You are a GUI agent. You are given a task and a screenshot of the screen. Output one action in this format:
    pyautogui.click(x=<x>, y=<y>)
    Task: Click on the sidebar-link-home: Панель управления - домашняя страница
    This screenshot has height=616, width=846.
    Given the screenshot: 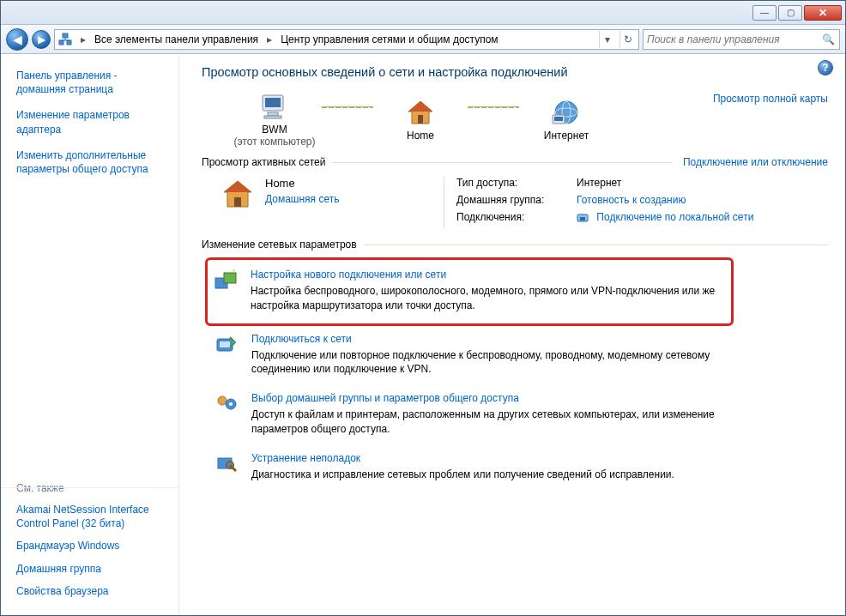 What is the action you would take?
    pyautogui.click(x=93, y=82)
    